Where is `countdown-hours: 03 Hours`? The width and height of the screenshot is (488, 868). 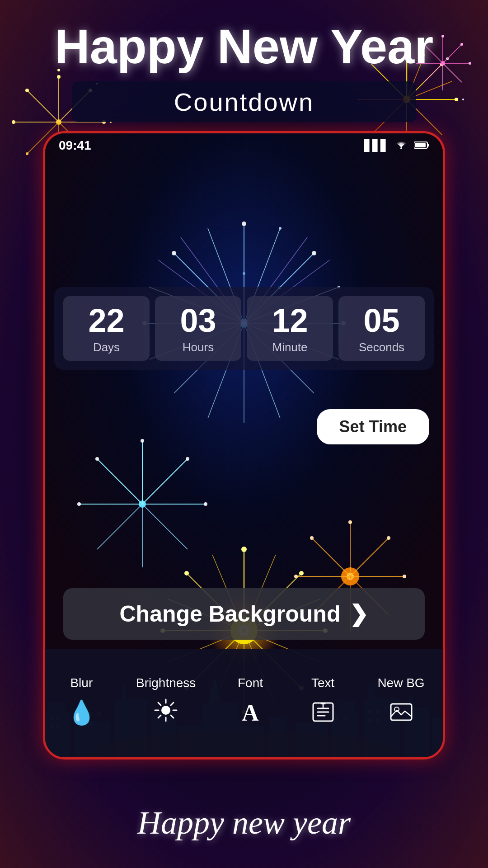
countdown-hours: 03 Hours is located at coordinates (198, 328).